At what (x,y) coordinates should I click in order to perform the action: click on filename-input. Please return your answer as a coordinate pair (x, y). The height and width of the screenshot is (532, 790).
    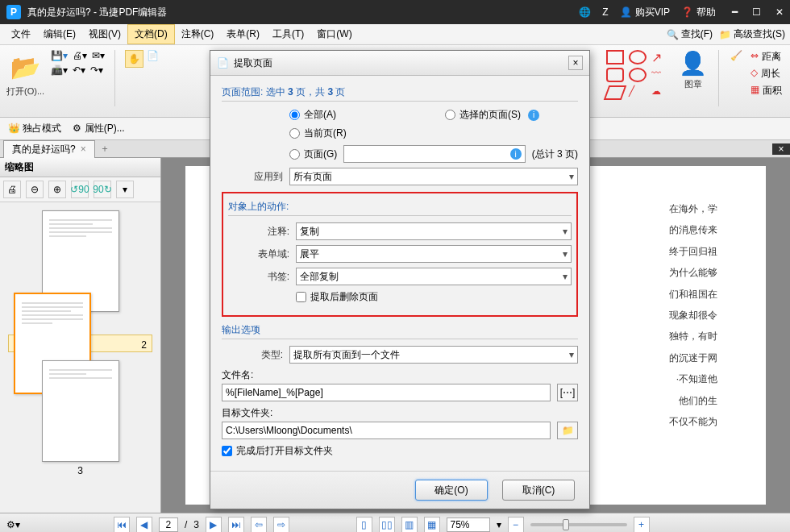
    Looking at the image, I should click on (386, 393).